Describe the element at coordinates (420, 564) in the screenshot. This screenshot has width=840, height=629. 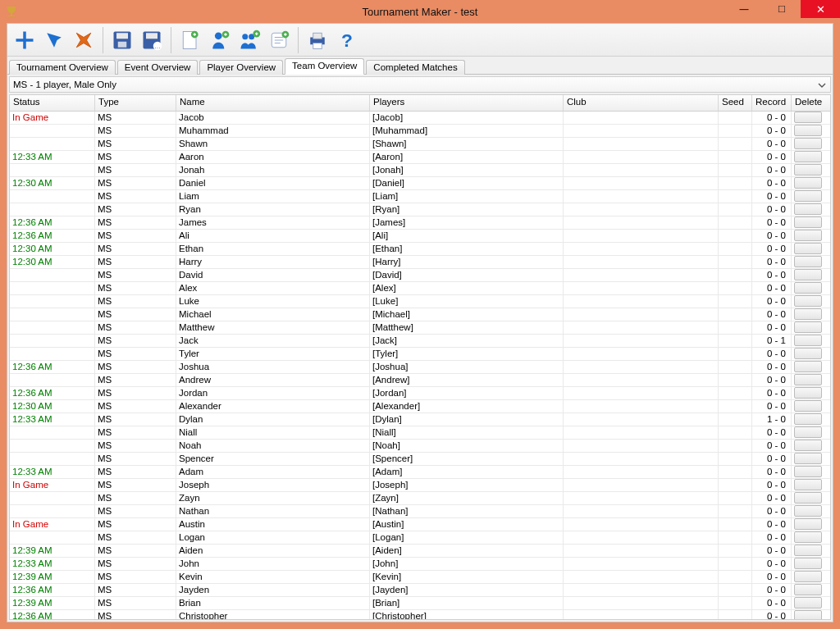
I see `table-row: 12:33 AMMSJohn[John]0 - 0` at that location.